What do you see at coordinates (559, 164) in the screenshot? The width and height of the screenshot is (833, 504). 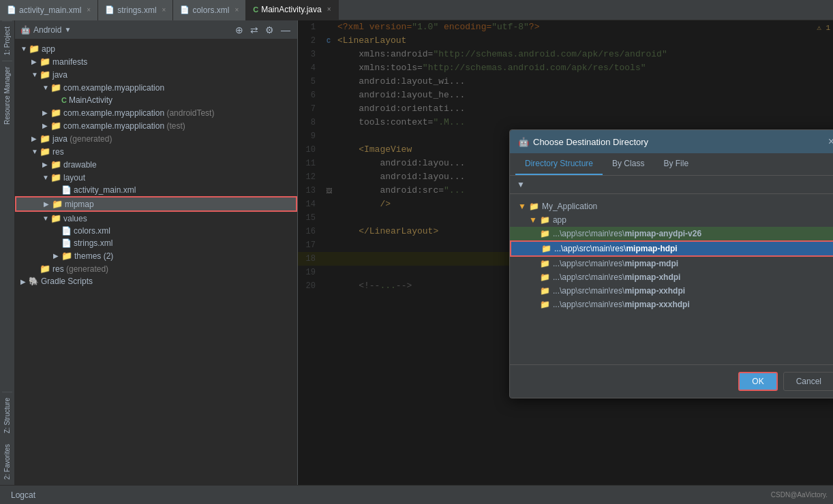 I see `tab-directory-structure: Directory Structure` at bounding box center [559, 164].